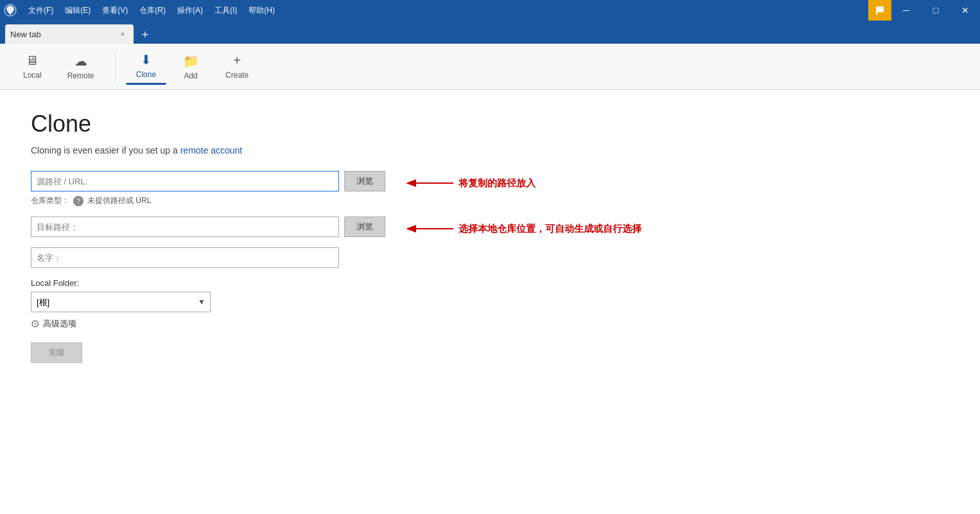  I want to click on window-controls: ─ □ ✕, so click(924, 10).